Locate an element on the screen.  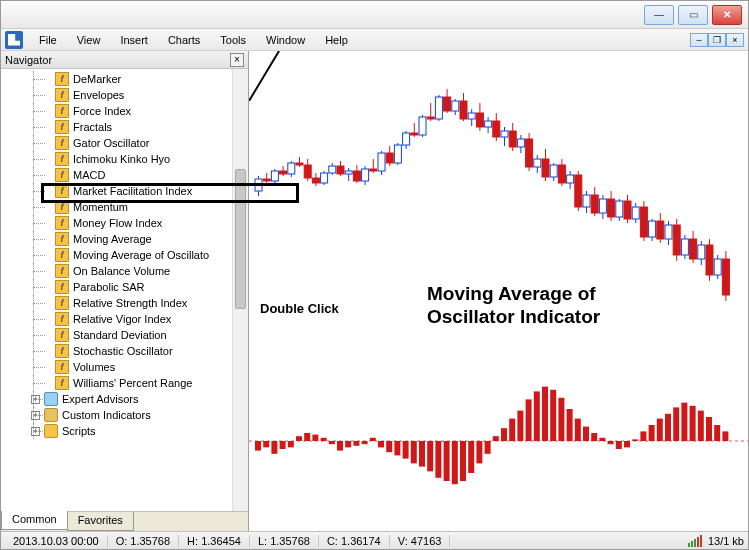
indicator-label: Fractals is located at coordinates (92, 127).